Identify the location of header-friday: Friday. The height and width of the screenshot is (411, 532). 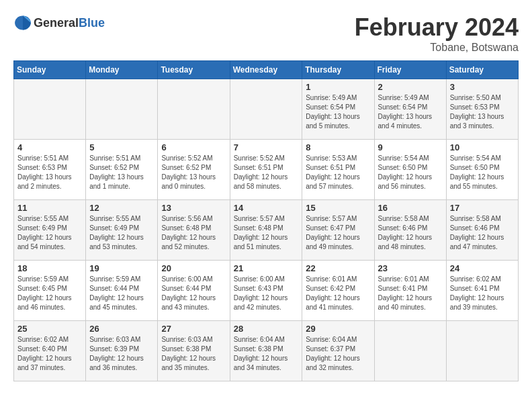
(410, 70).